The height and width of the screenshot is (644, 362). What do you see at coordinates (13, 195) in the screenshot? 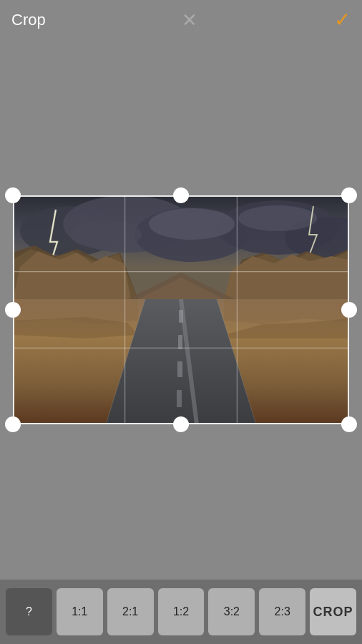
I see `handle-top-left` at bounding box center [13, 195].